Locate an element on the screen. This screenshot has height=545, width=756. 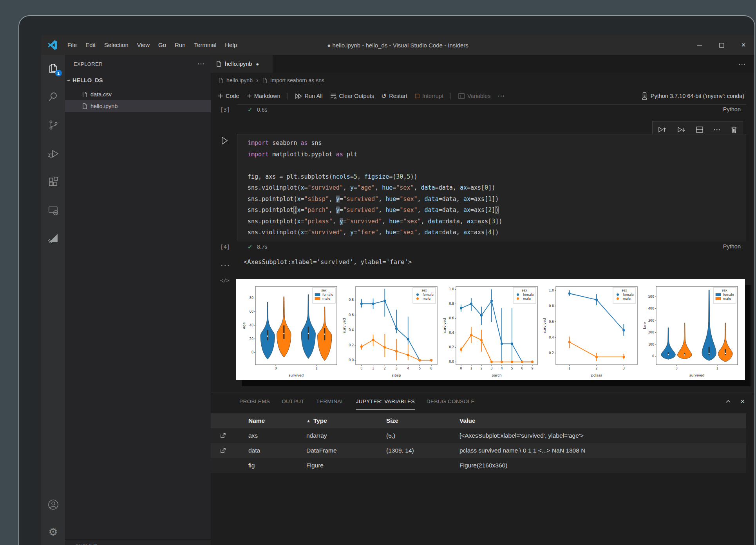
cell-size: (513, 5) is located at coordinates (400, 451).